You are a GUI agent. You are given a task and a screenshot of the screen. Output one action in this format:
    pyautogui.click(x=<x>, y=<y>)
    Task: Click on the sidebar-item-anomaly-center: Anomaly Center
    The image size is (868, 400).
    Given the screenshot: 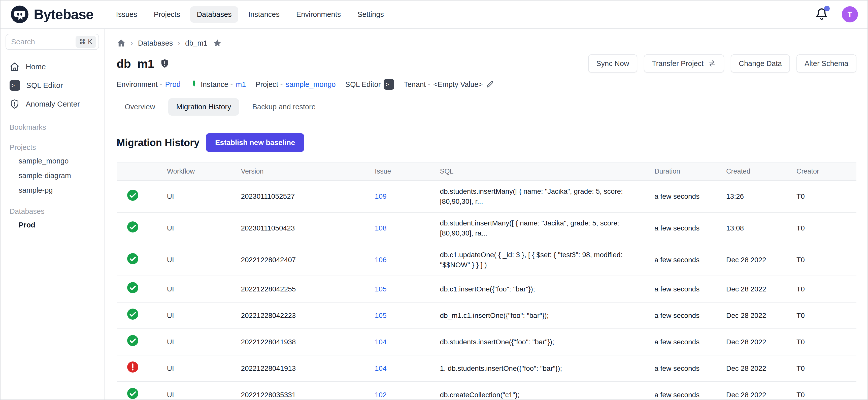 What is the action you would take?
    pyautogui.click(x=52, y=104)
    